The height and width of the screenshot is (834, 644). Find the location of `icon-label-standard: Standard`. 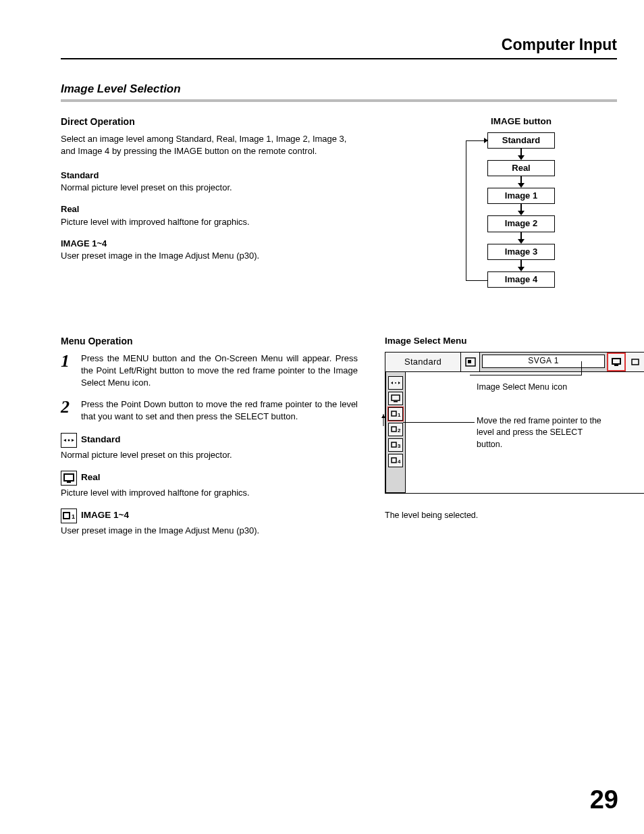

icon-label-standard: Standard is located at coordinates (101, 440).